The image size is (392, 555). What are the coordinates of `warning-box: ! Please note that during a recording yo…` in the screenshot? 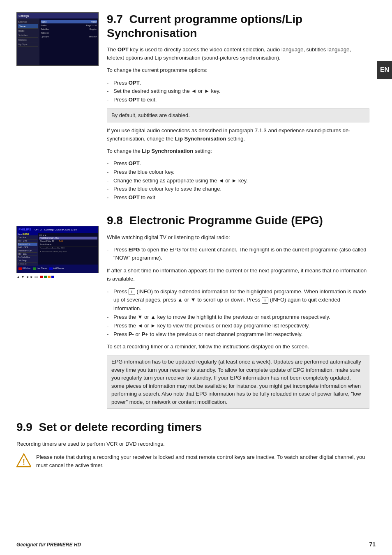 It's located at (193, 461).